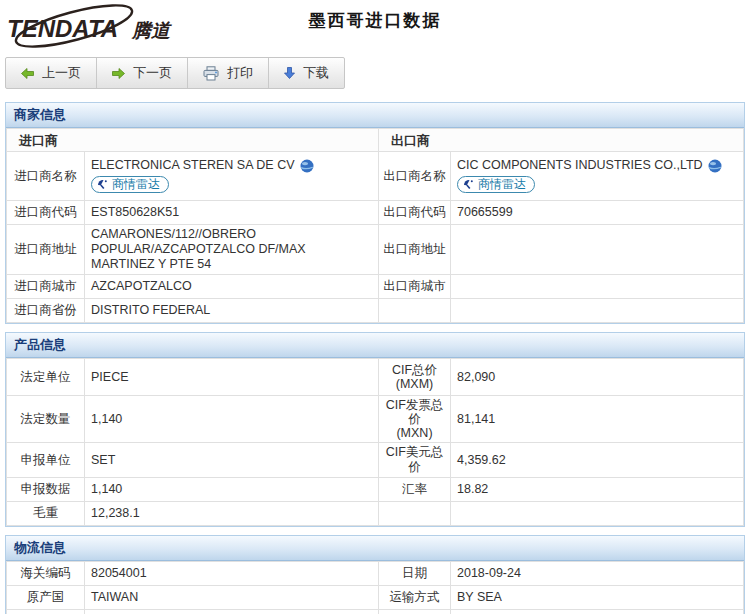  What do you see at coordinates (376, 287) in the screenshot?
I see `table-row: 进口商城市 AZCAPOTZALCO 出口商城市` at bounding box center [376, 287].